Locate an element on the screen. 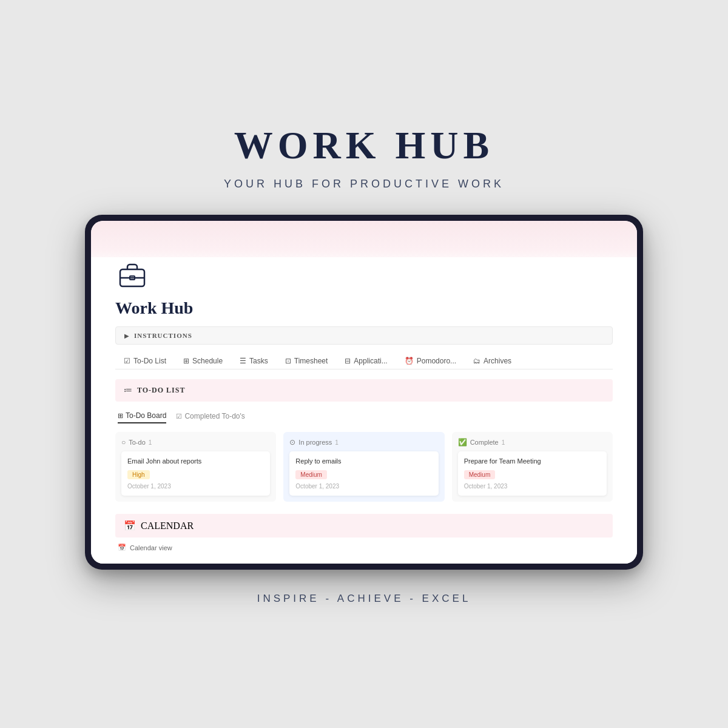 The width and height of the screenshot is (728, 728). inprogress-col-label: In progress is located at coordinates (315, 442).